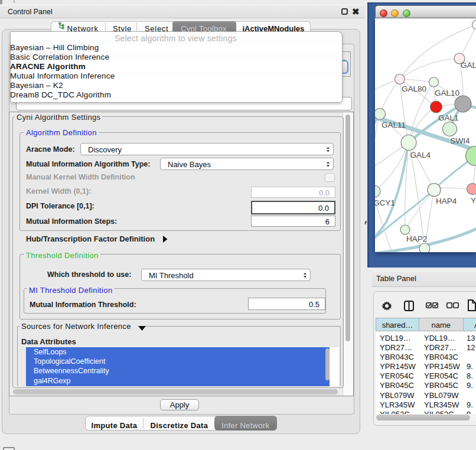 The width and height of the screenshot is (476, 450). I want to click on svg-text: GAL11, so click(393, 125).